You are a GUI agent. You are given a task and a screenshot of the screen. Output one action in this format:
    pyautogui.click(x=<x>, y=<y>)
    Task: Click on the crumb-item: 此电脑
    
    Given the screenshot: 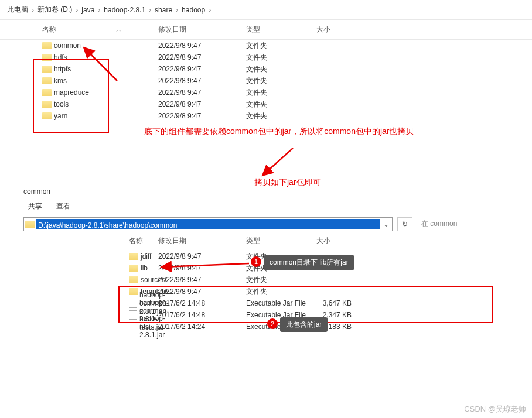 What is the action you would take?
    pyautogui.click(x=18, y=9)
    